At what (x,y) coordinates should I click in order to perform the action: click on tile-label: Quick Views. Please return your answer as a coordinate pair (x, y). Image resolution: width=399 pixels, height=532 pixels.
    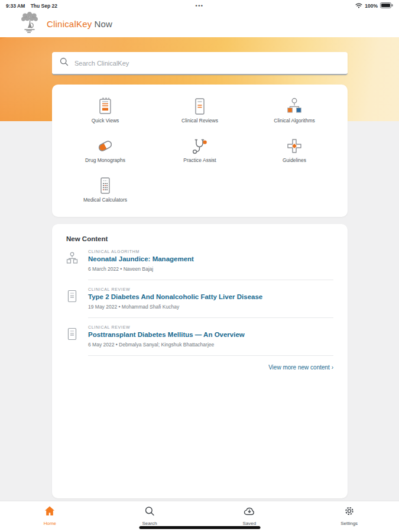
    Looking at the image, I should click on (105, 121).